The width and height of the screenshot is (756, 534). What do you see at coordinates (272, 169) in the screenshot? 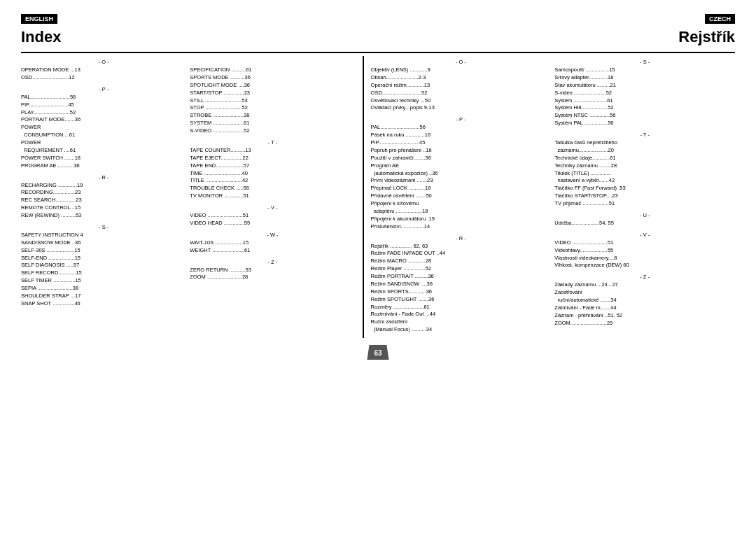
I see `english-t-section: - T - TAPE COUNTER..........13 TAPE EJEC…` at bounding box center [272, 169].